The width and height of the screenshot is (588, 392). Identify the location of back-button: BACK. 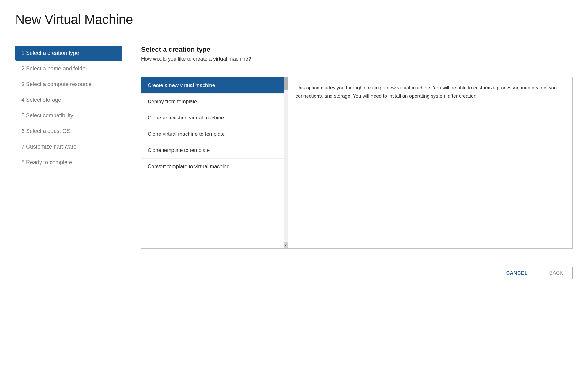
(556, 273).